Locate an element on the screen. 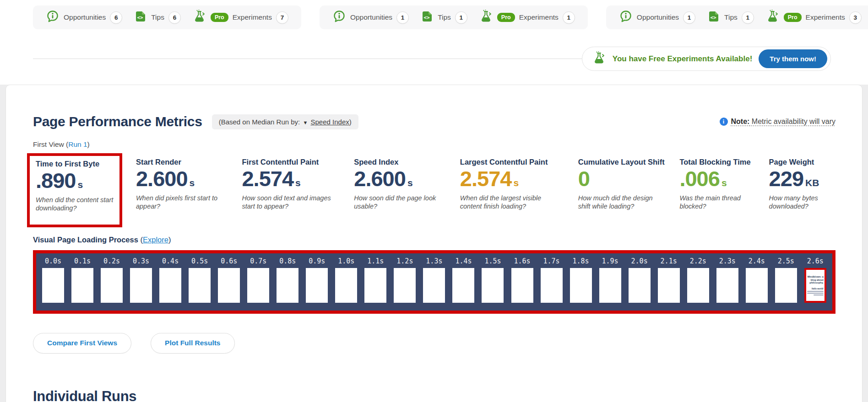 This screenshot has height=402, width=868. filmstrip-frame: 1.3s is located at coordinates (434, 280).